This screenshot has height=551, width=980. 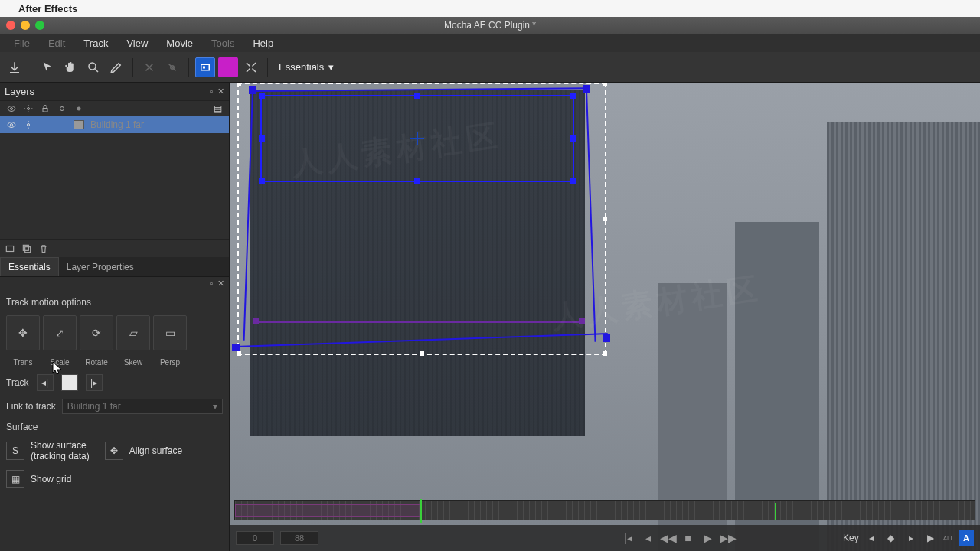 What do you see at coordinates (115, 427) in the screenshot?
I see `surface-section-label: Surface` at bounding box center [115, 427].